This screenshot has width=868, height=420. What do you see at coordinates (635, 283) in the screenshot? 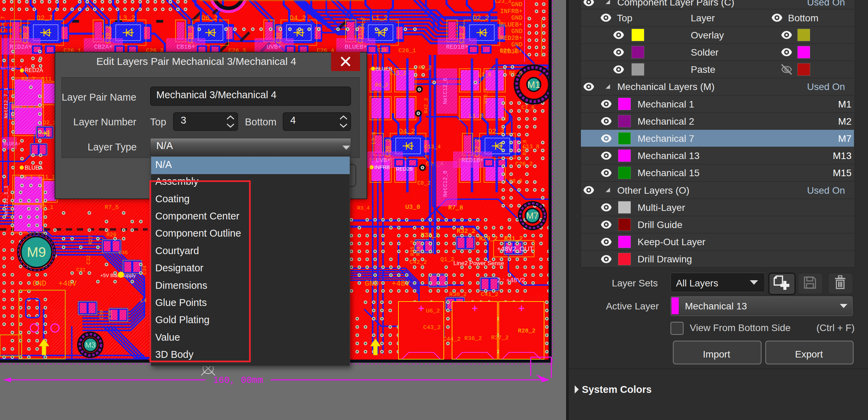
I see `svg-text: Layer Sets` at bounding box center [635, 283].